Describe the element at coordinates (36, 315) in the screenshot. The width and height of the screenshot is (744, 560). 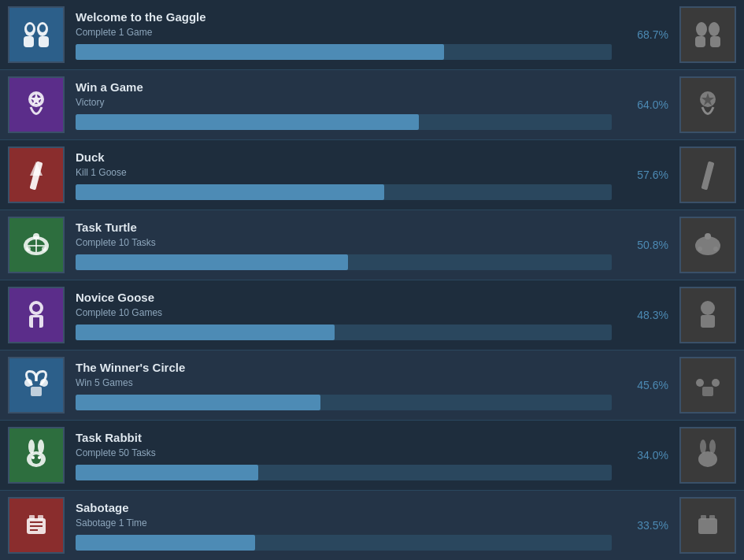
I see `achievement-icon-left-novice-goose` at that location.